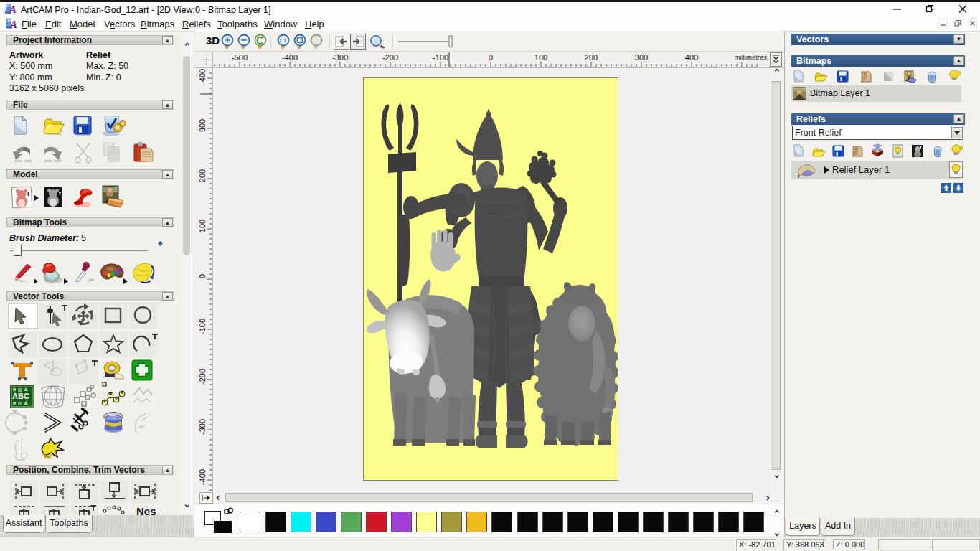 Image resolution: width=980 pixels, height=551 pixels. What do you see at coordinates (21, 396) in the screenshot?
I see `svg-text: ABC` at bounding box center [21, 396].